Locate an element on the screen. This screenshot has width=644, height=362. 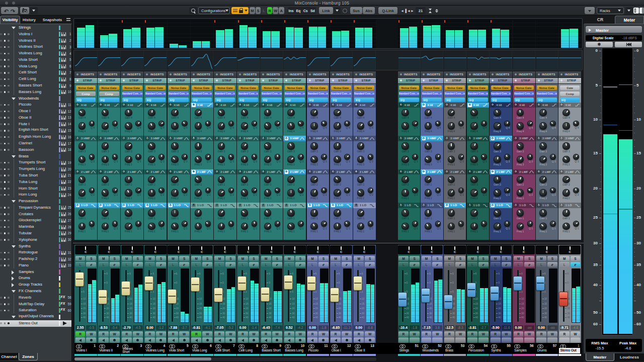
channel-name: Basses Short is located at coordinates (272, 351).